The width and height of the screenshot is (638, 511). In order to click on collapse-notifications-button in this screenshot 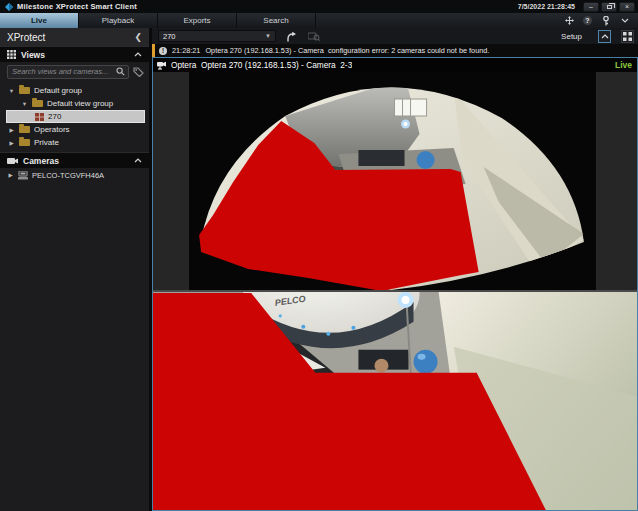, I will do `click(604, 36)`.